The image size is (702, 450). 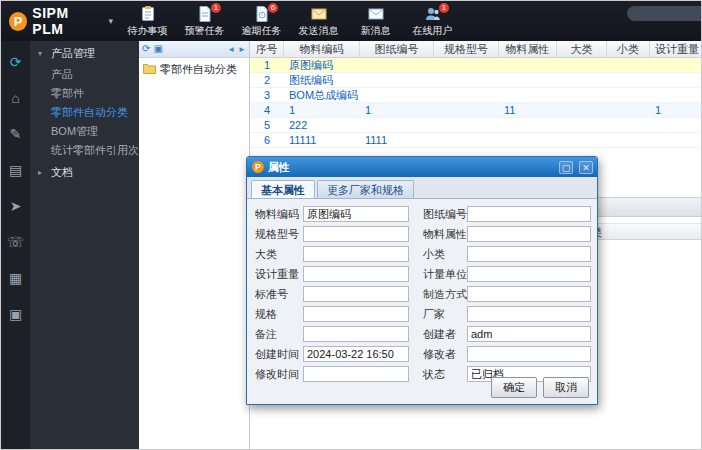 What do you see at coordinates (148, 21) in the screenshot?
I see `menu-item-todo: 待办事项` at bounding box center [148, 21].